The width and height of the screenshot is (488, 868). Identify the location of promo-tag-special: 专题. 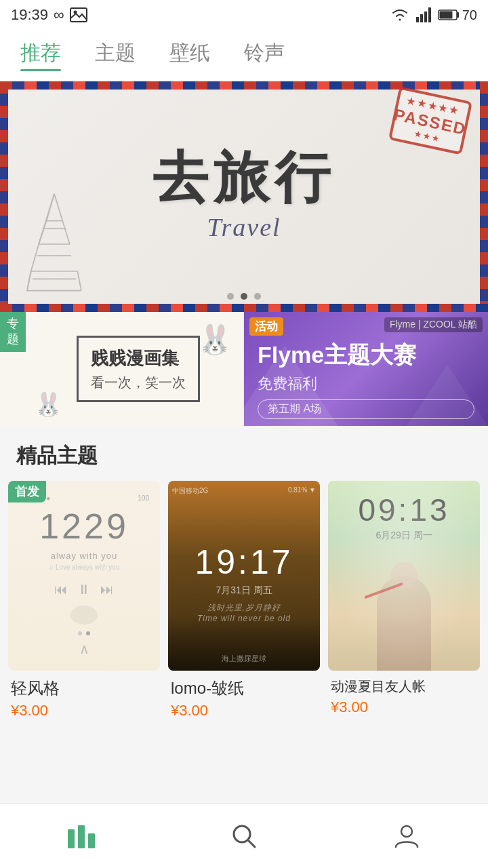
(13, 332).